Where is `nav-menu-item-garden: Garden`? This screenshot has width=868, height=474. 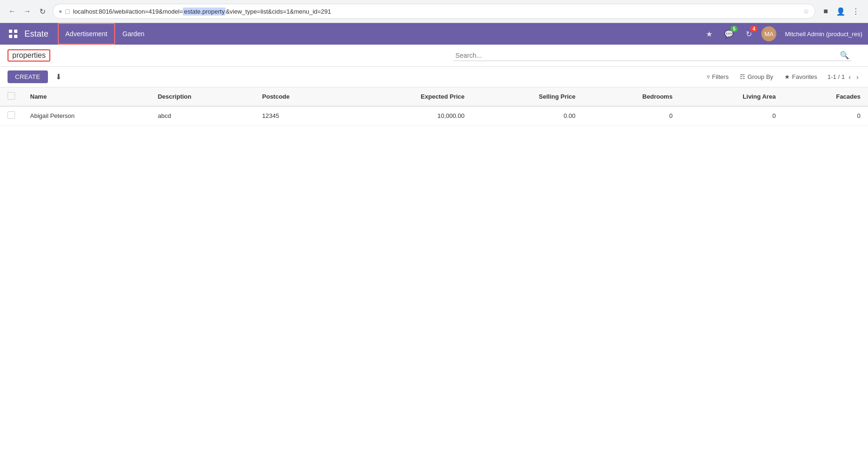 nav-menu-item-garden: Garden is located at coordinates (133, 34).